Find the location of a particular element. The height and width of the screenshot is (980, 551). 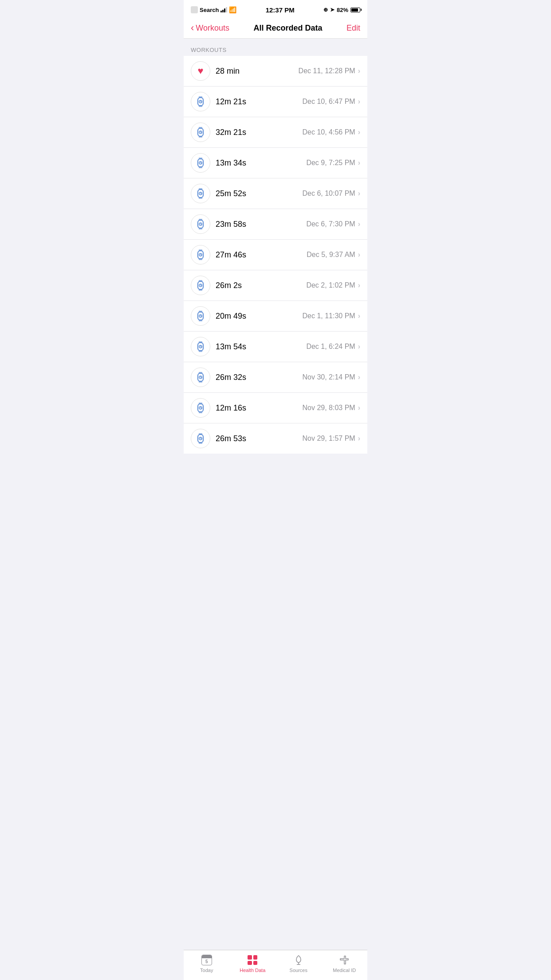

workout-duration: 25m 52s is located at coordinates (259, 194).